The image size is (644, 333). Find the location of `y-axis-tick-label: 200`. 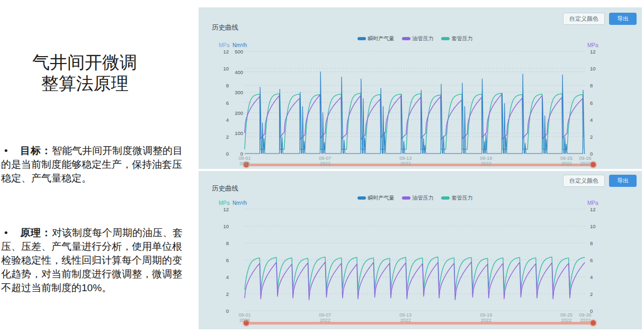

y-axis-tick-label: 200 is located at coordinates (232, 113).